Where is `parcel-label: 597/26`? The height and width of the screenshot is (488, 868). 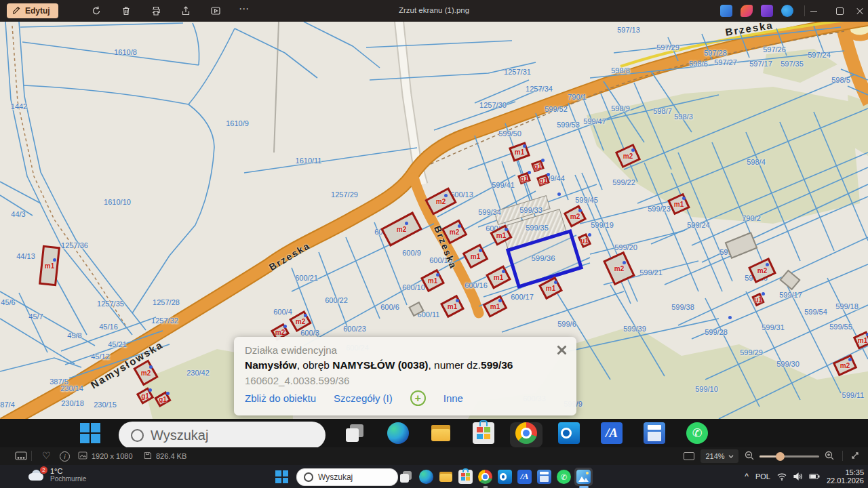
parcel-label: 597/26 is located at coordinates (774, 49).